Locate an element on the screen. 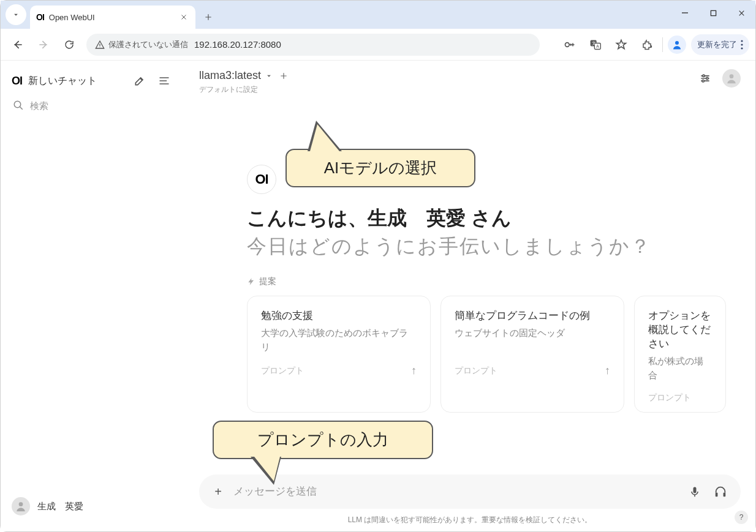 The height and width of the screenshot is (532, 756). greeting-logo-icon: OI is located at coordinates (262, 179).